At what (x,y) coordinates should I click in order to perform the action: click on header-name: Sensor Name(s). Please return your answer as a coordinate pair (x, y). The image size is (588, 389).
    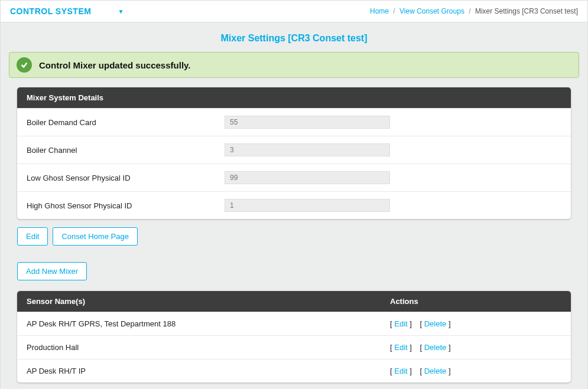
    Looking at the image, I should click on (208, 301).